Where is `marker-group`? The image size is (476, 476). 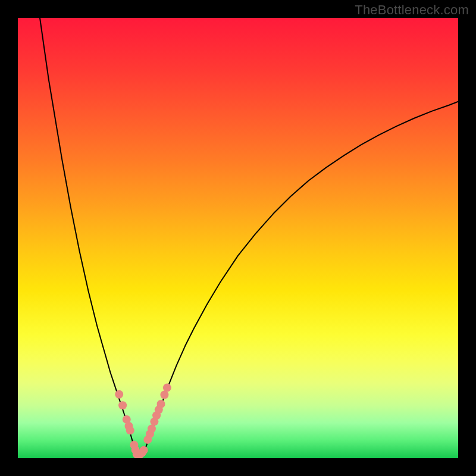
marker-group is located at coordinates (143, 421).